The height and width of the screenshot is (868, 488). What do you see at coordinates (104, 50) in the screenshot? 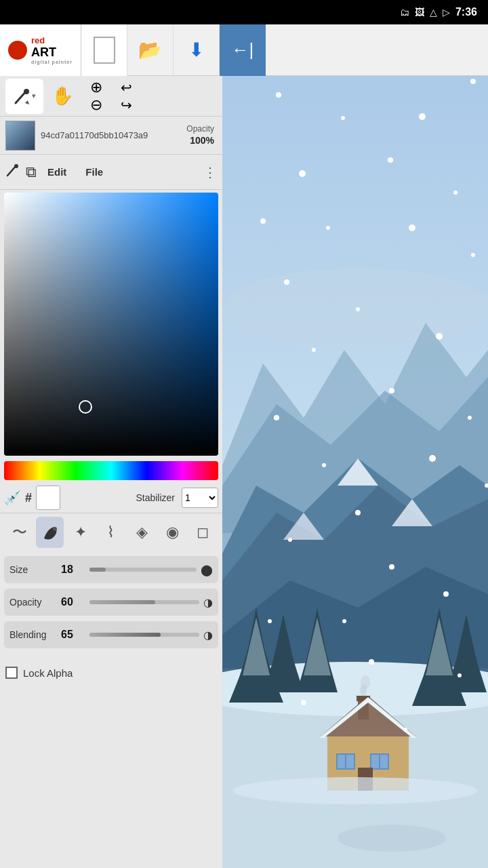
I see `new-file-button` at bounding box center [104, 50].